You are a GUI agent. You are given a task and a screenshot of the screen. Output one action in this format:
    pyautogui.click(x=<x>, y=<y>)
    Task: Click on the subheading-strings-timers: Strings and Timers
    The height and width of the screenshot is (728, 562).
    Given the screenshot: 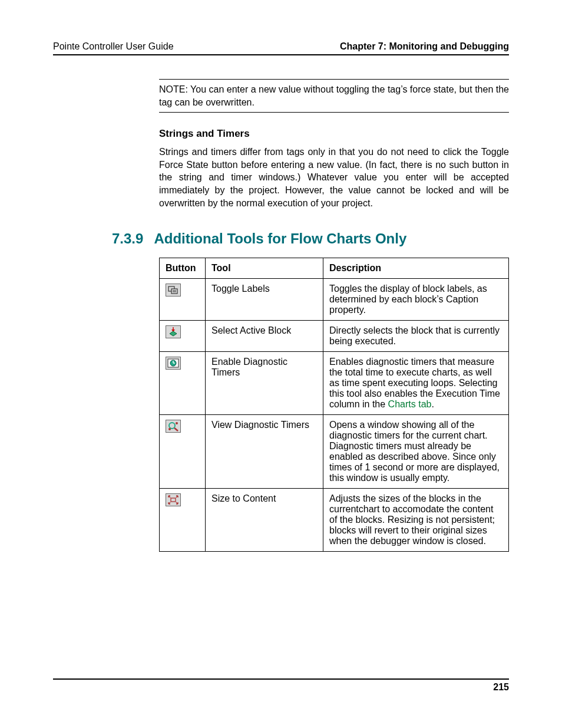 What is the action you would take?
    pyautogui.click(x=334, y=134)
    